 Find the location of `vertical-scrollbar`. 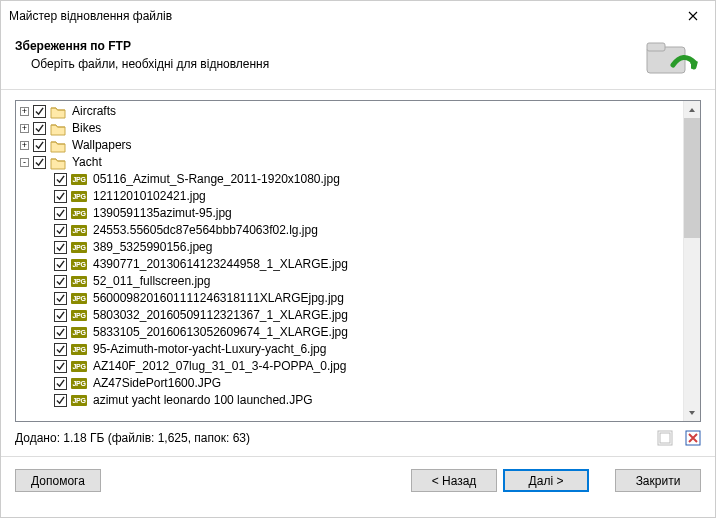

vertical-scrollbar is located at coordinates (692, 261).